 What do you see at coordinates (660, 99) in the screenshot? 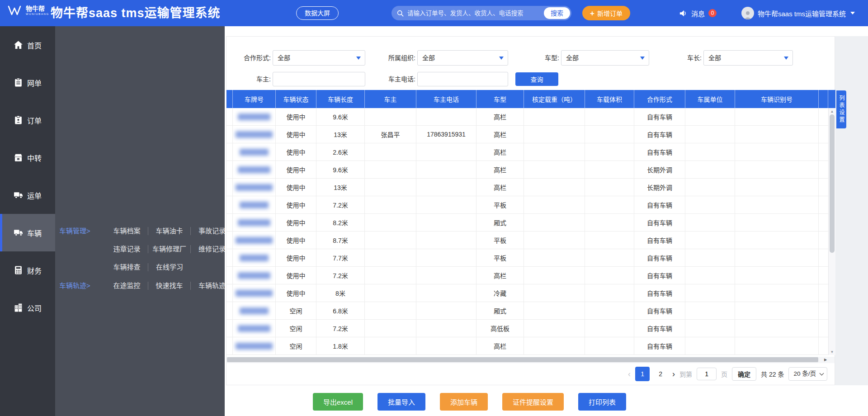
I see `table-column-header: 合作形式` at bounding box center [660, 99].